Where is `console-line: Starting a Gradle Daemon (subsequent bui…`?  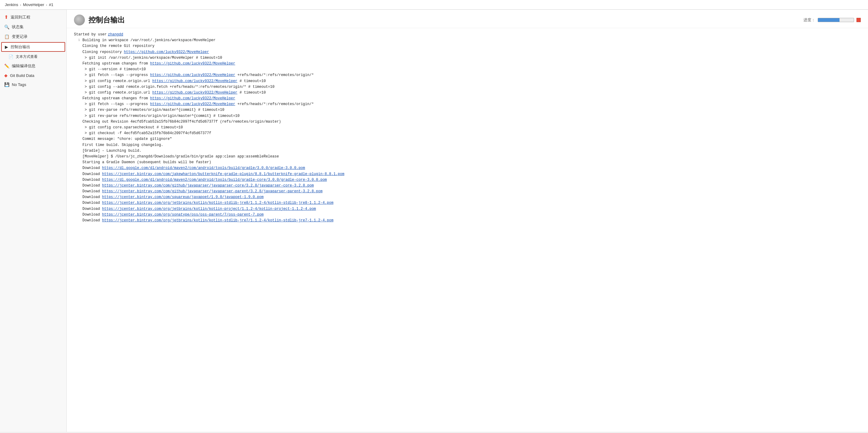 console-line: Starting a Gradle Daemon (subsequent bui… is located at coordinates (467, 162).